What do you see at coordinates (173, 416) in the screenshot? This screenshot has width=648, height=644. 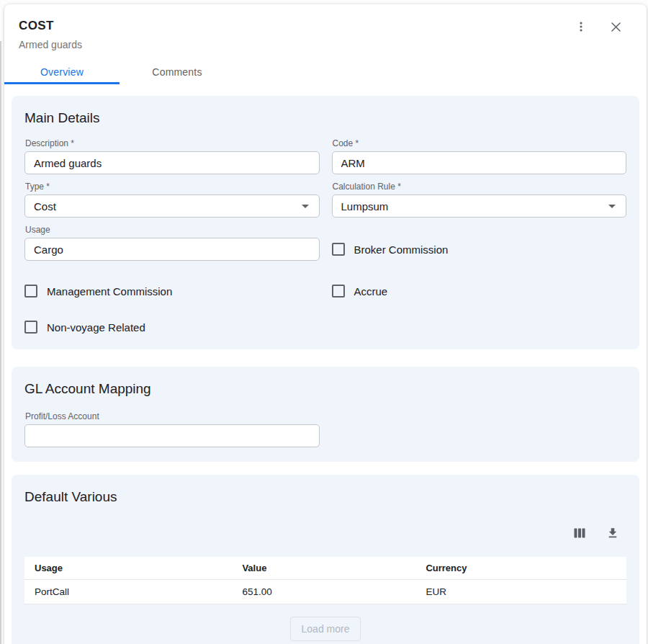 I see `profit-loss-label: Profit/Loss Account` at bounding box center [173, 416].